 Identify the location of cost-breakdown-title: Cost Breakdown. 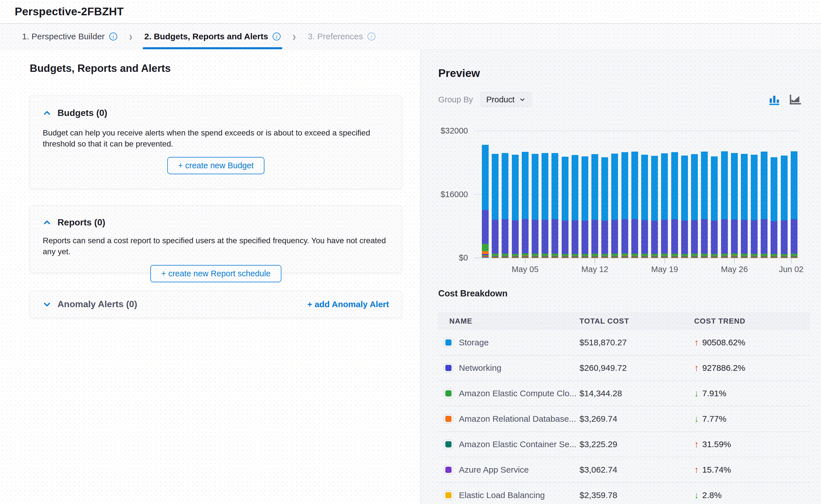
(473, 293).